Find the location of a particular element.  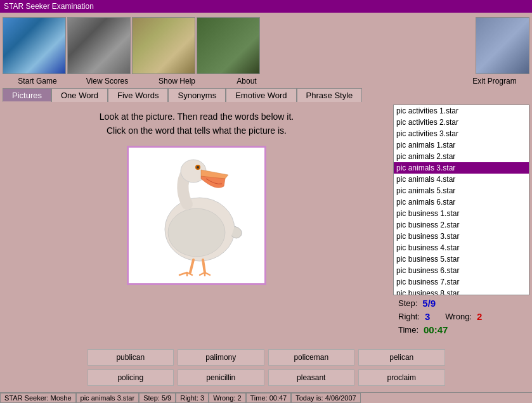

time-label: Time: is located at coordinates (408, 329).